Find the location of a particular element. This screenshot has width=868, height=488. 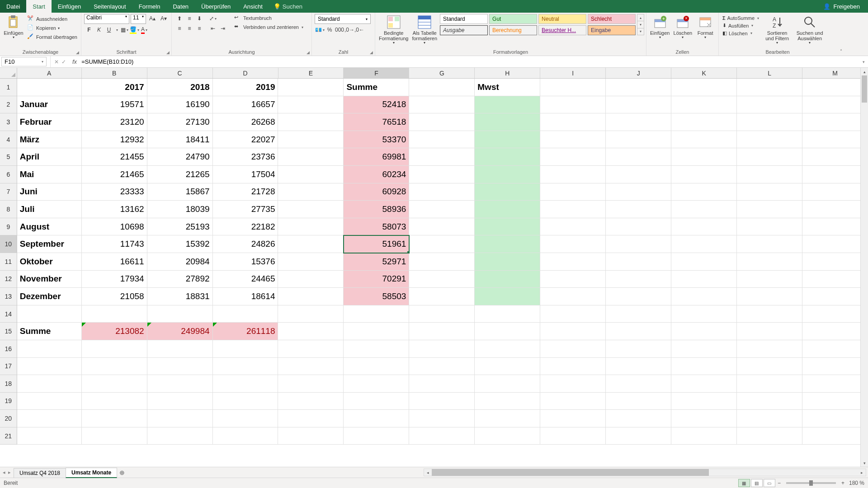

copy-button: 📄Kopieren▾ is located at coordinates (52, 28).